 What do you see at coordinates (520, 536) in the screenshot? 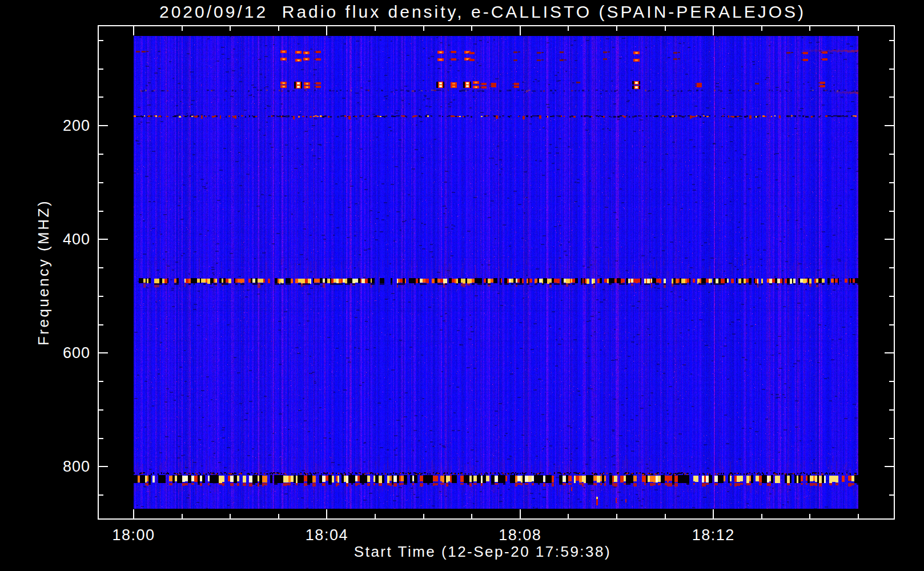
I see `x-tick-label: 18:08` at bounding box center [520, 536].